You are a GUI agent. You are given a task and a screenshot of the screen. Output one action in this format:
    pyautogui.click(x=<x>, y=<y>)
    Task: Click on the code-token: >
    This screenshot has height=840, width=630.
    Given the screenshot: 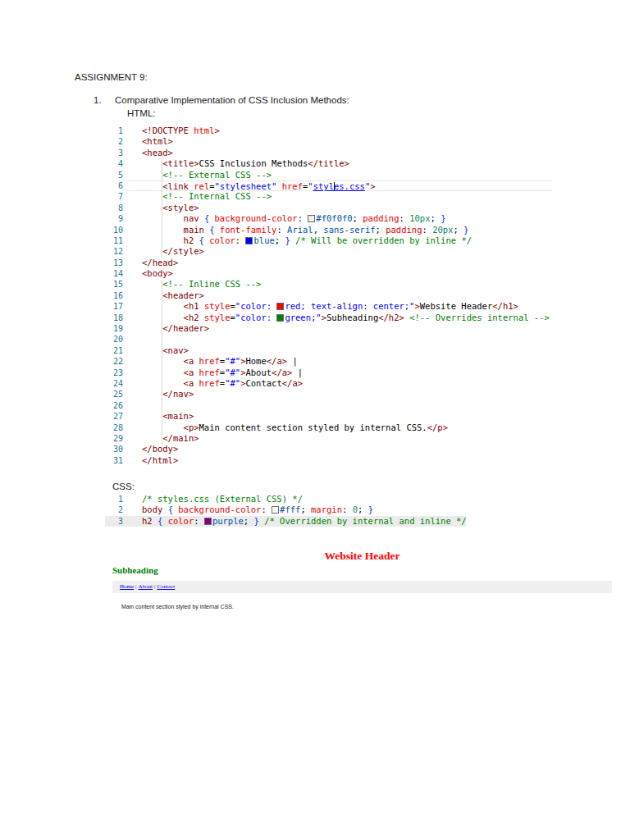 What is the action you would take?
    pyautogui.click(x=372, y=186)
    